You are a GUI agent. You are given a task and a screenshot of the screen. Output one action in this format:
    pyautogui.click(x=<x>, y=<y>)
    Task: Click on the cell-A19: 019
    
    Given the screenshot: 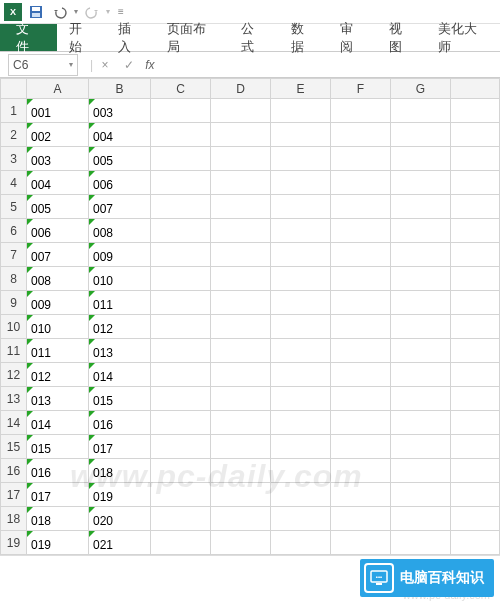 What is the action you would take?
    pyautogui.click(x=58, y=543)
    